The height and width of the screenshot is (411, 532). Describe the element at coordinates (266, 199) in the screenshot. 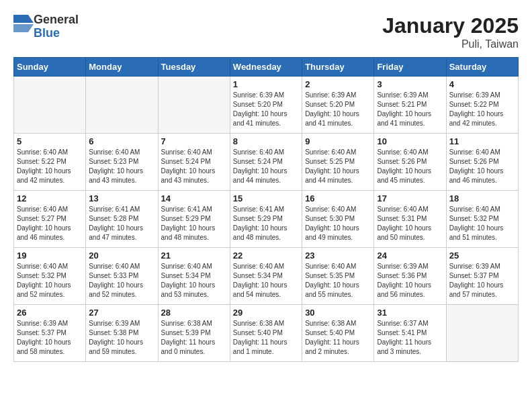

I see `day-number: 15` at that location.